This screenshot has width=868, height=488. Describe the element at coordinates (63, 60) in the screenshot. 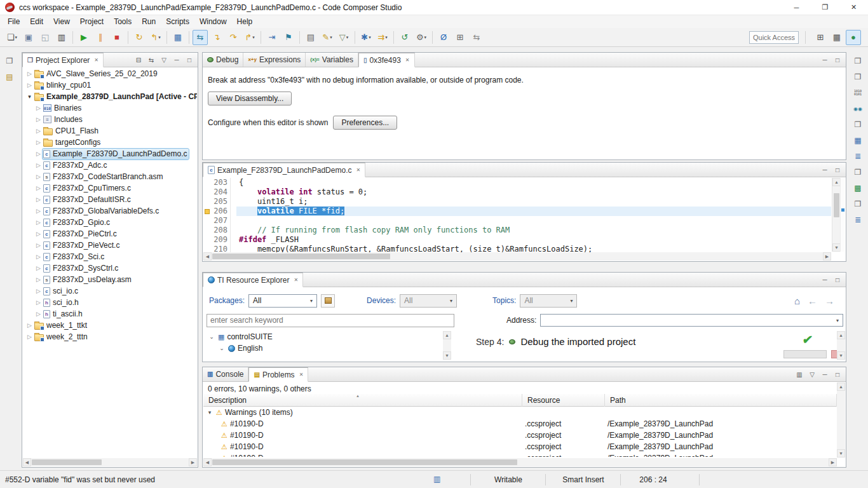

I see `tab-project-explorer: ❐Project Explorer✕` at that location.